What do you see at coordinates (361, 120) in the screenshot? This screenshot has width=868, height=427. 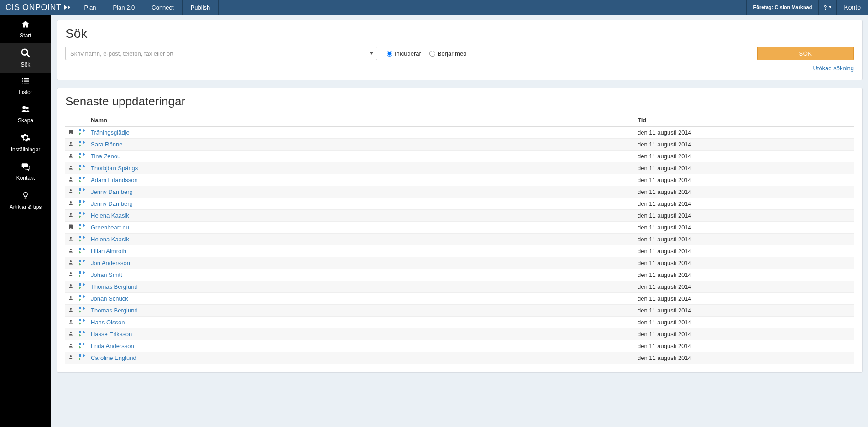 I see `col-name-header: Namn` at bounding box center [361, 120].